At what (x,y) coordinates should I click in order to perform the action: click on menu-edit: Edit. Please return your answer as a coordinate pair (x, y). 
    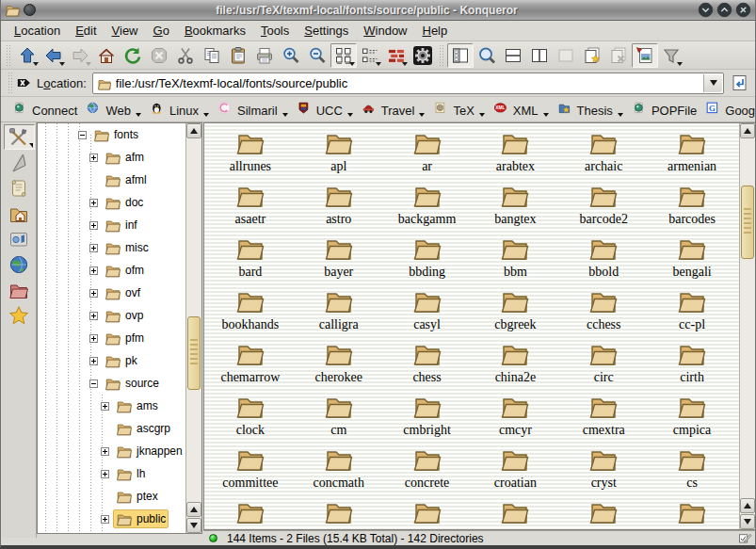
    Looking at the image, I should click on (86, 30).